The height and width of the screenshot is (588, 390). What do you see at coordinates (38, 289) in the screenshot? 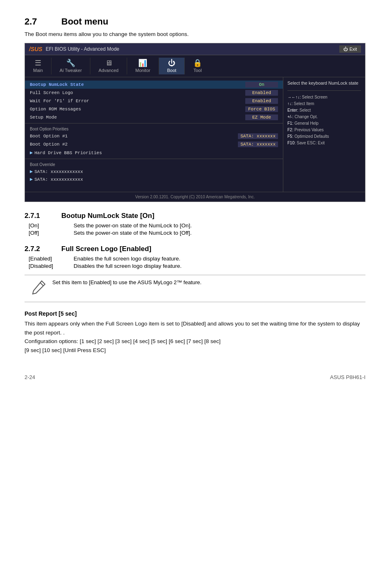
I see `note-icon` at bounding box center [38, 289].